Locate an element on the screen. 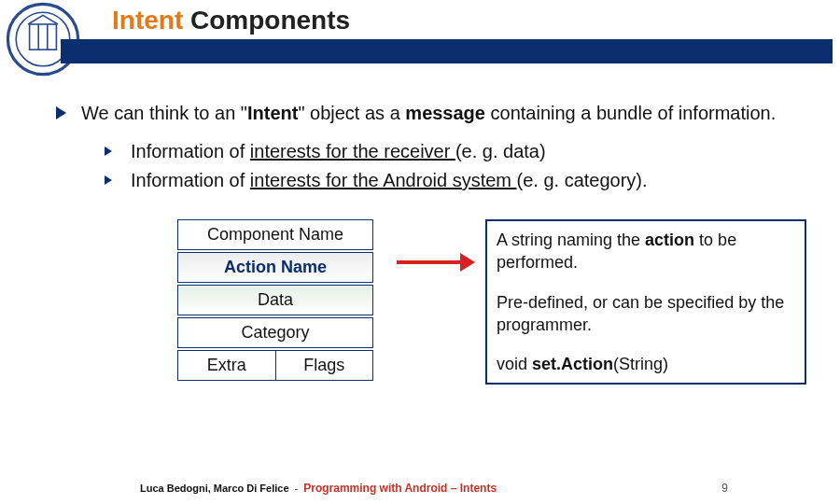 This screenshot has width=840, height=504. bullet-main: We can think to an "Intent" object as a … is located at coordinates (434, 114).